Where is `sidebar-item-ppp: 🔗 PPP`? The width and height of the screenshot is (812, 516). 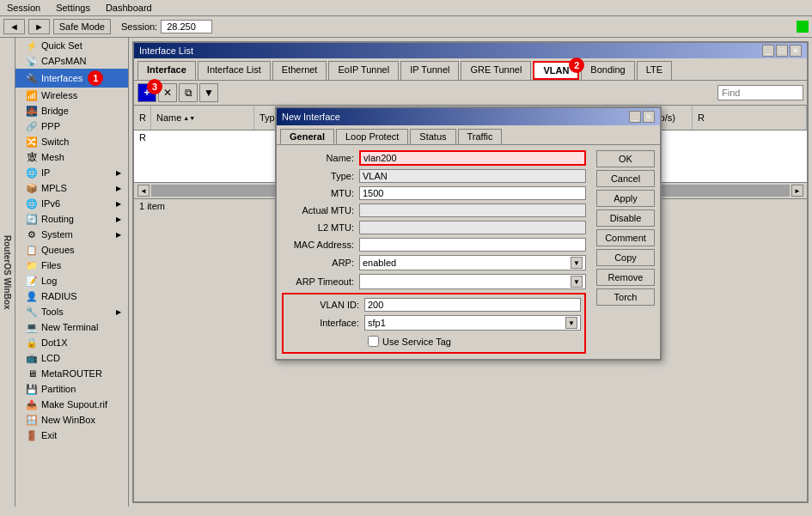 sidebar-item-ppp: 🔗 PPP is located at coordinates (72, 126).